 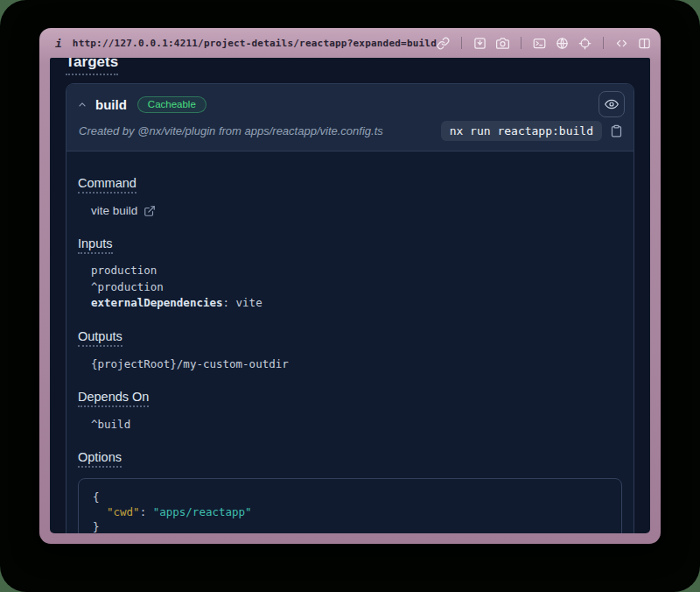 What do you see at coordinates (123, 511) in the screenshot?
I see `json-key: "cwd"` at bounding box center [123, 511].